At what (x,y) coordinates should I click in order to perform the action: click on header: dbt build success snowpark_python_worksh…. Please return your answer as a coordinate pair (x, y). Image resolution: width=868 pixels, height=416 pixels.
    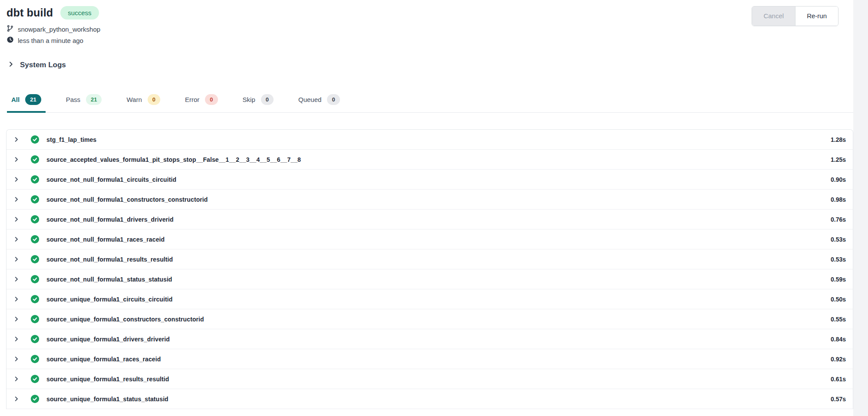
    Looking at the image, I should click on (426, 23).